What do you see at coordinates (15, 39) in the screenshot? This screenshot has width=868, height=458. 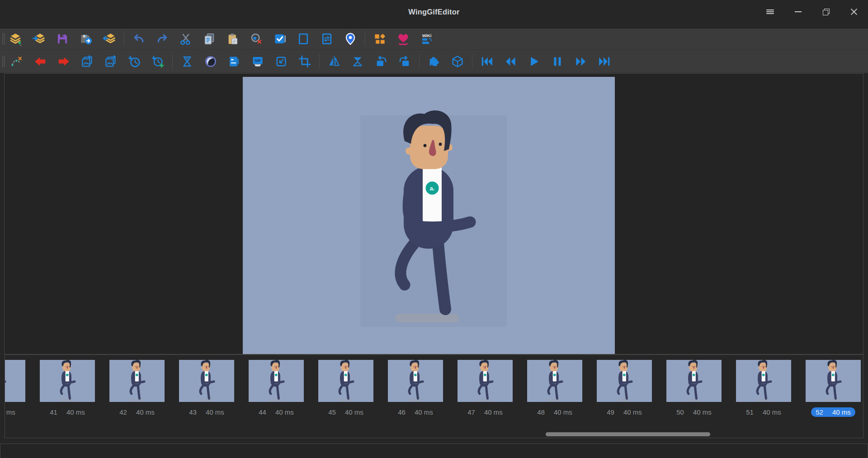 I see `new-button` at bounding box center [15, 39].